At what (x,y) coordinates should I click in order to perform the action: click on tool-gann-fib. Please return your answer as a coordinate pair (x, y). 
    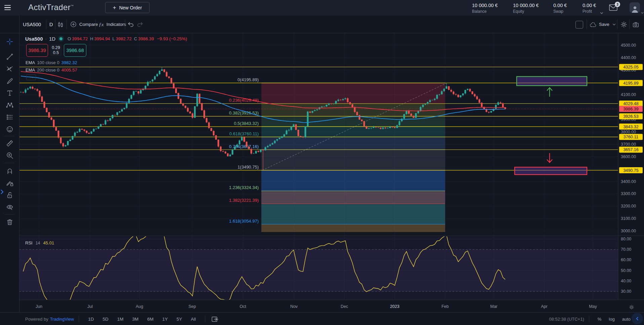
    Looking at the image, I should click on (9, 68).